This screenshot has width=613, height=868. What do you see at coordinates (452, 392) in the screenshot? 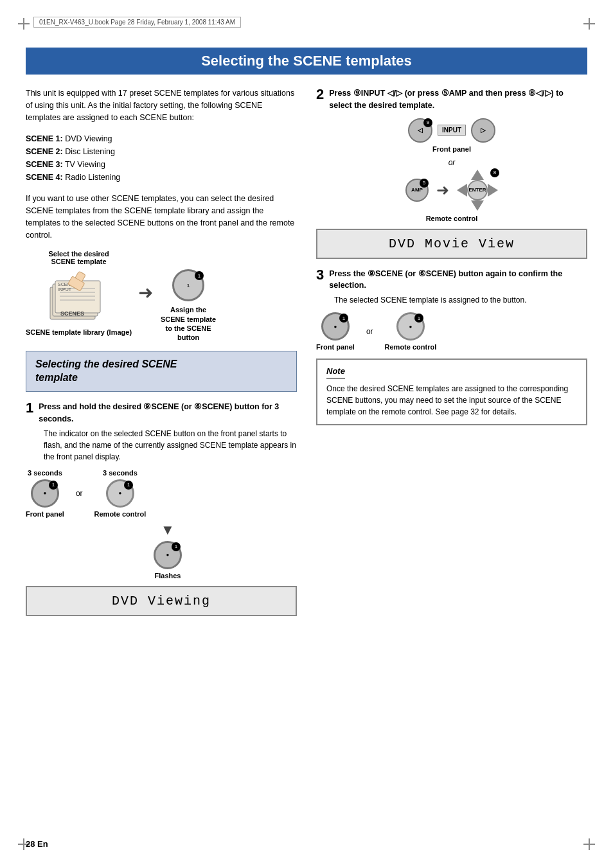
I see `note-box: Note Once the desired SCENE templates ar…` at bounding box center [452, 392].